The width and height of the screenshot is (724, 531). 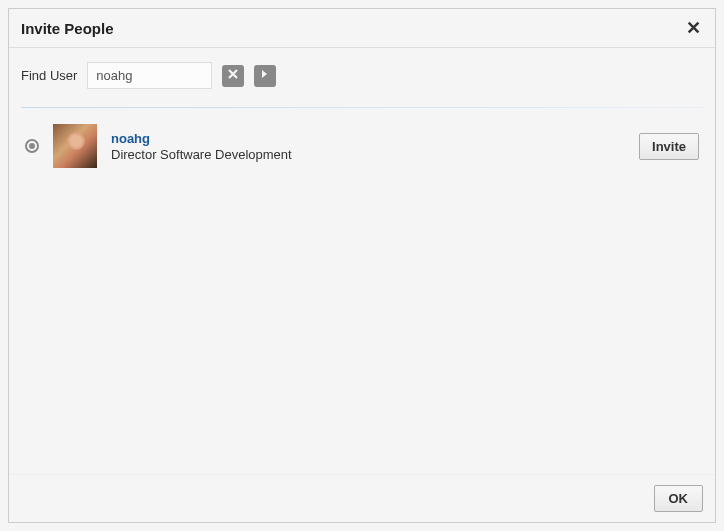 I want to click on dialog-header: Invite People ✕, so click(x=362, y=28).